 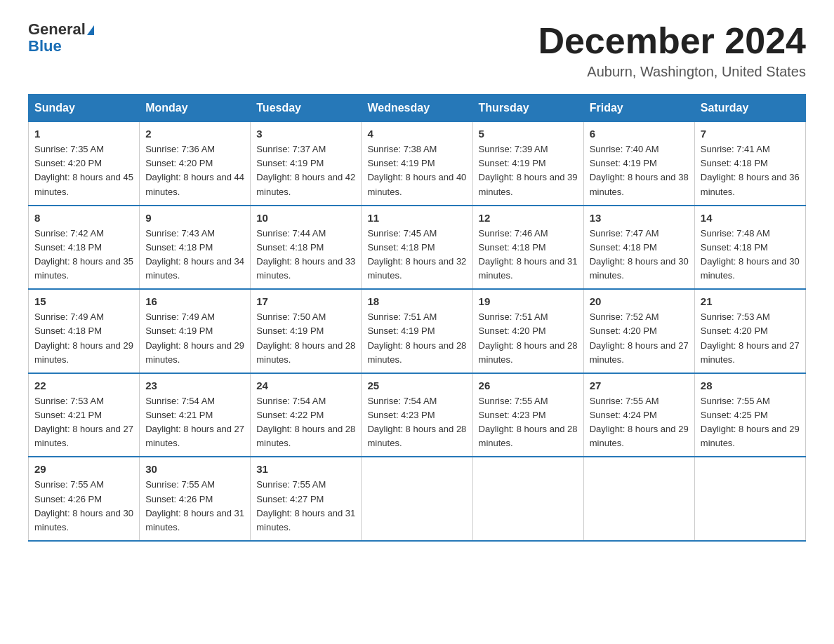 What do you see at coordinates (528, 422) in the screenshot?
I see `day-info: Sunrise: 7:55 AMSunset: 4:23 PMDaylight:…` at bounding box center [528, 422].